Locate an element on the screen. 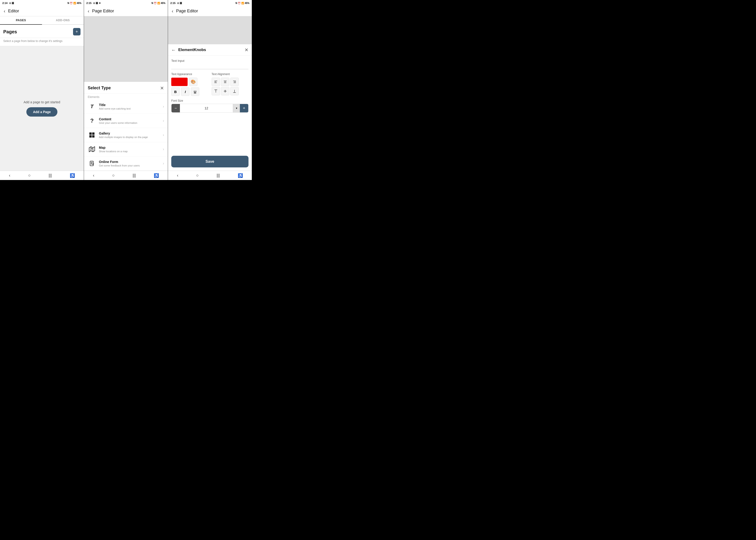 The image size is (756, 540). wifi-icon-3: N ⏰ 📶 is located at coordinates (240, 3).